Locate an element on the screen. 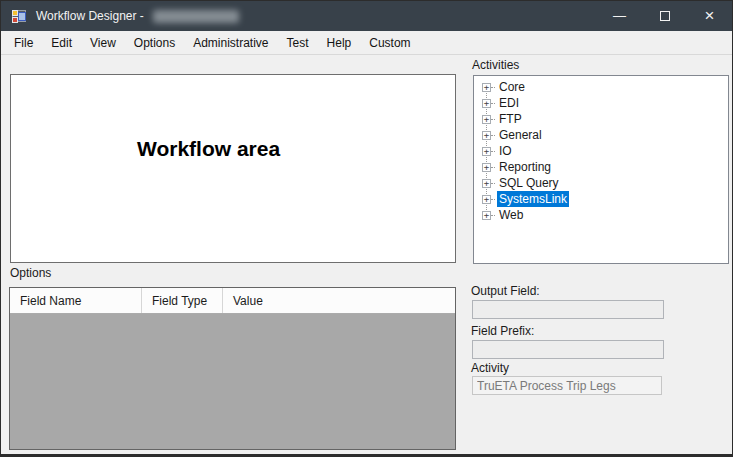  tree-item-io: +IO is located at coordinates (601, 151).